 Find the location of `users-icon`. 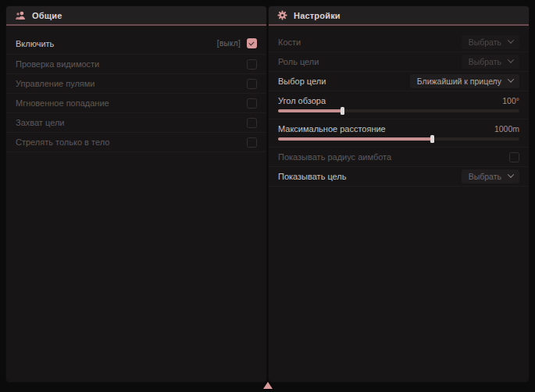

users-icon is located at coordinates (20, 16).